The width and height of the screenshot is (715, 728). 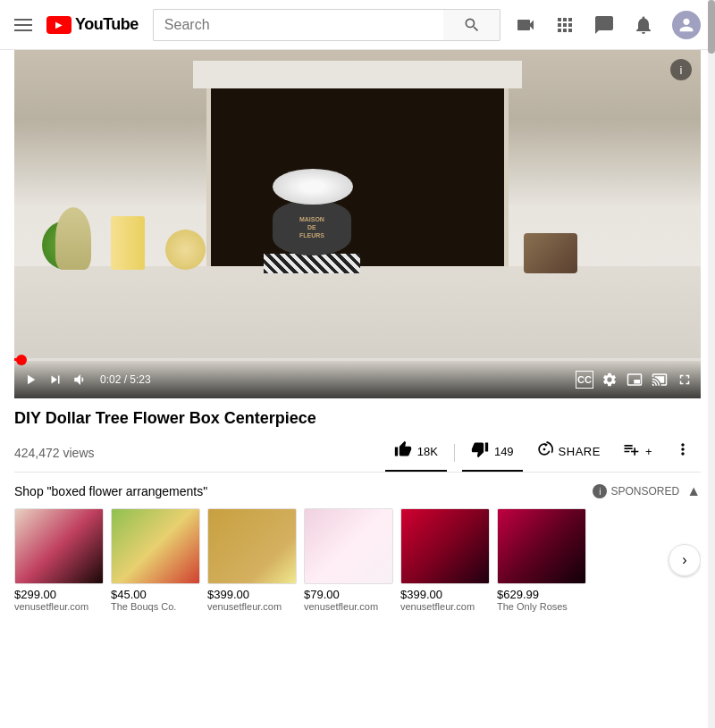 I want to click on product-source: The Only Roses, so click(x=542, y=607).